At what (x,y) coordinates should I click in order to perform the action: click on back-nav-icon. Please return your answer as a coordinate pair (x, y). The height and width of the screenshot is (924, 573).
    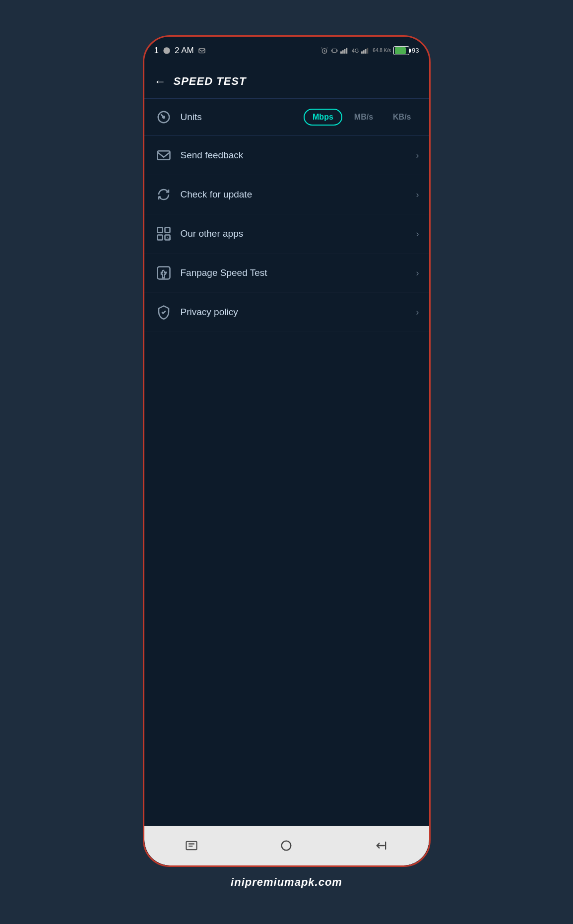
    Looking at the image, I should click on (382, 846).